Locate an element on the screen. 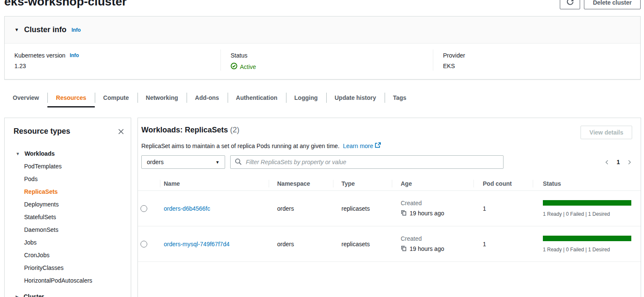 The image size is (644, 297). page-title: eks-workshop-cluster is located at coordinates (65, 4).